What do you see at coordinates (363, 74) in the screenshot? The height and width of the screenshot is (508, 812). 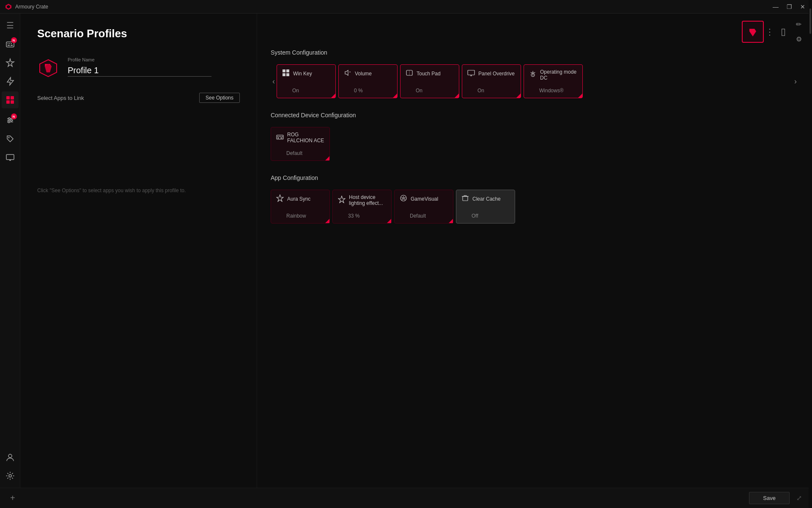 I see `volume-label: Volume` at bounding box center [363, 74].